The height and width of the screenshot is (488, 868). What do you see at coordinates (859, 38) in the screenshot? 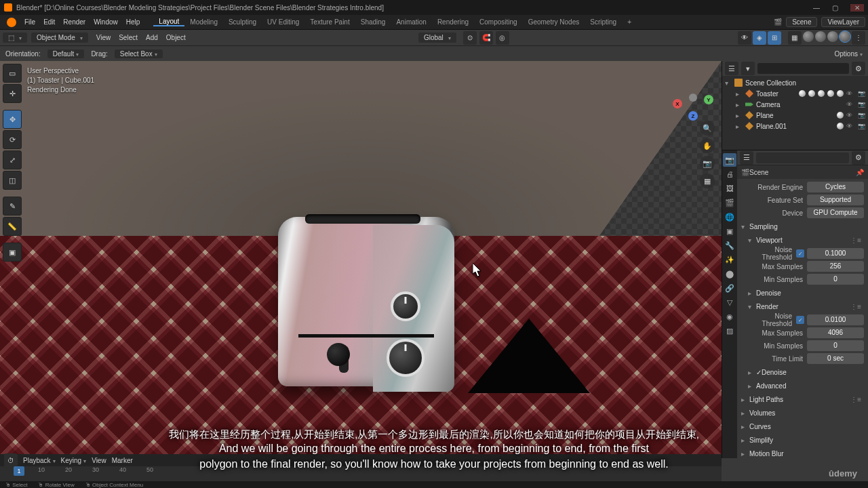
I see `shading-options: ⋮` at bounding box center [859, 38].